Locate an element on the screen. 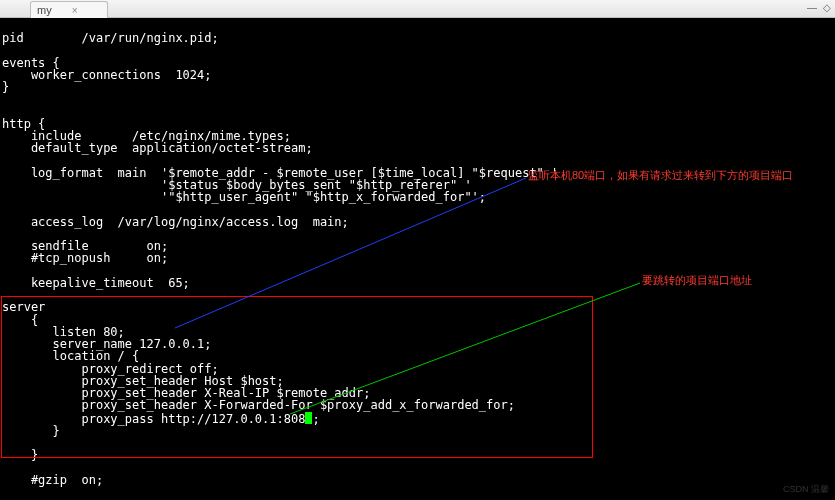 The image size is (835, 500). annotation-listen: 监听本机80端口，如果有请求过来转到下方的项目端口 is located at coordinates (660, 176).